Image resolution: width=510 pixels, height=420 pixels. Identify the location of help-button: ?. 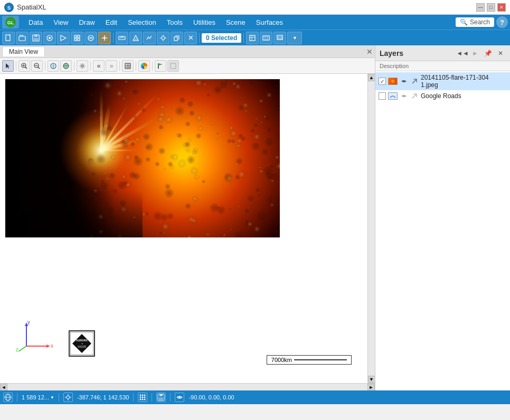
(502, 22).